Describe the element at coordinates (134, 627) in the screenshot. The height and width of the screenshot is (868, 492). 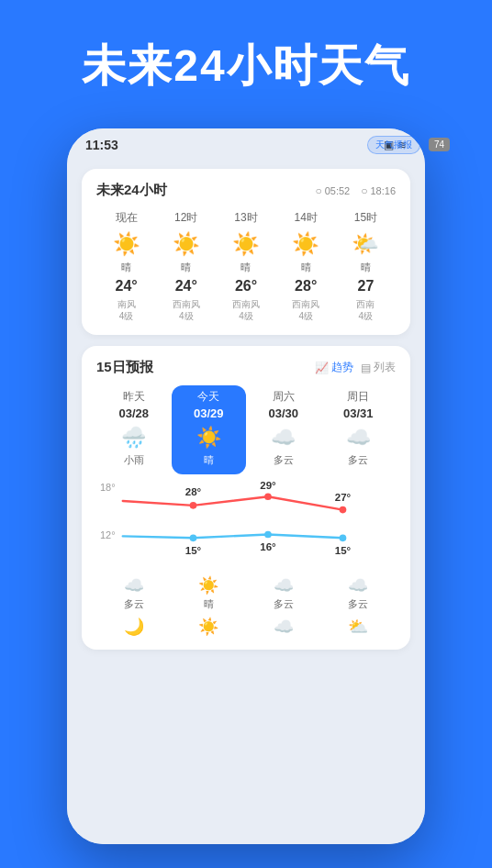
I see `night-icon-cell: 🌙` at that location.